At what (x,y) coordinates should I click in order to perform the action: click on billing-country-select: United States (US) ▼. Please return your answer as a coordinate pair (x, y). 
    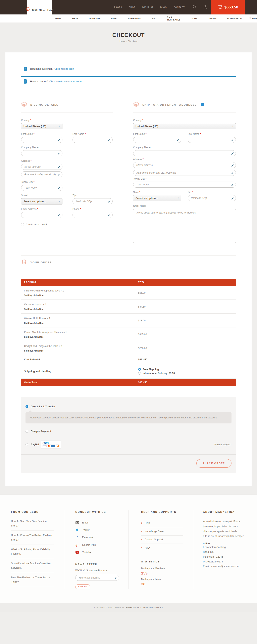
    Looking at the image, I should click on (42, 126).